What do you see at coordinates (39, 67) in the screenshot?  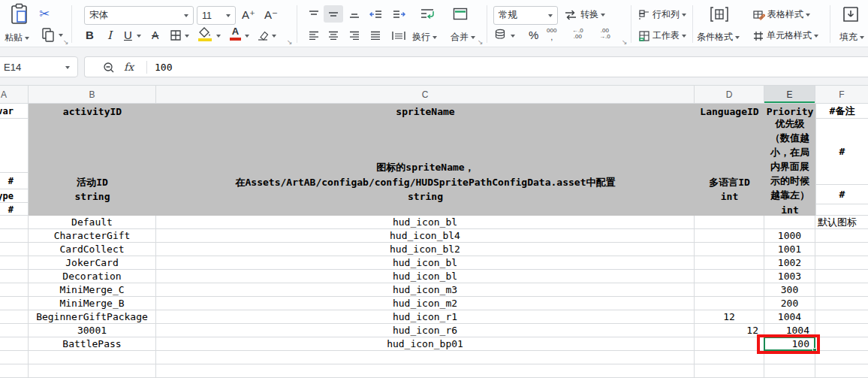 I see `name-box: E14` at bounding box center [39, 67].